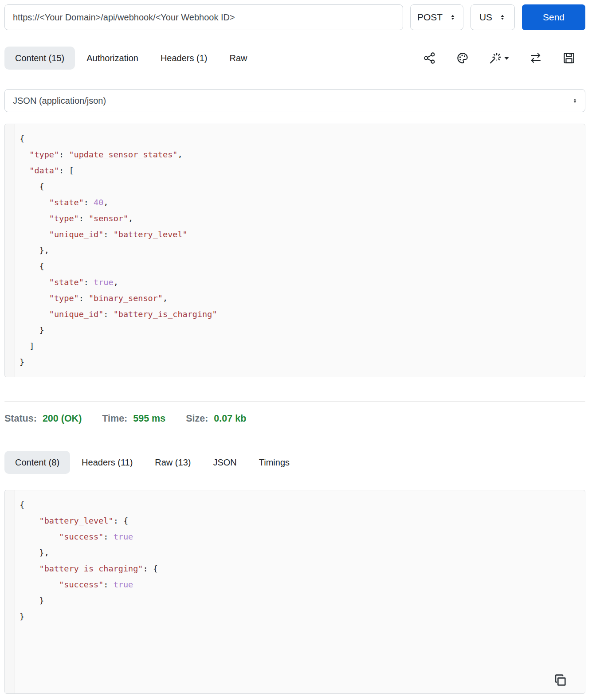  I want to click on code-line: "state": true,, so click(298, 282).